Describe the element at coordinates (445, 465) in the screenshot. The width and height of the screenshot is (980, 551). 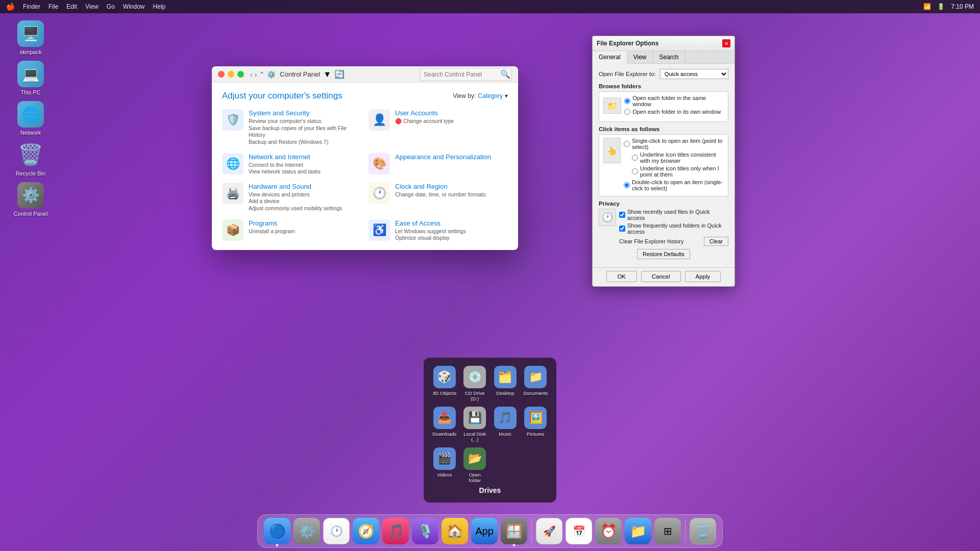
I see `qa-item-videos: 🎬 Videos` at that location.